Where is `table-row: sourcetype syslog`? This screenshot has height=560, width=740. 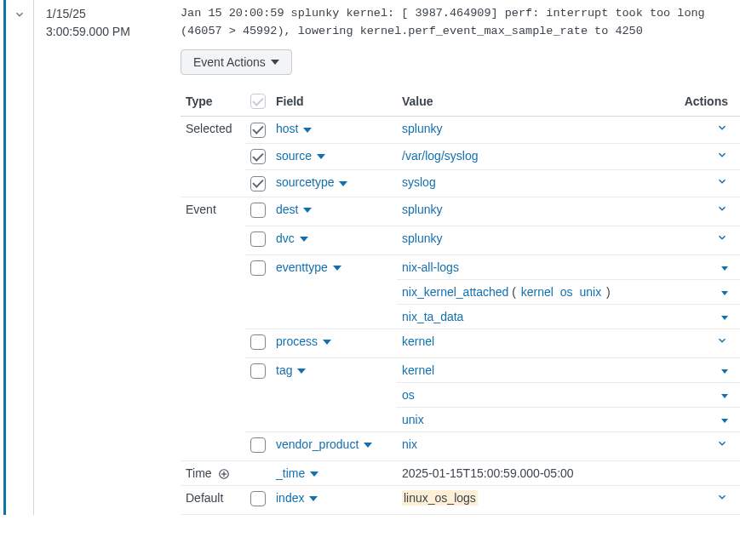 table-row: sourcetype syslog is located at coordinates (460, 184).